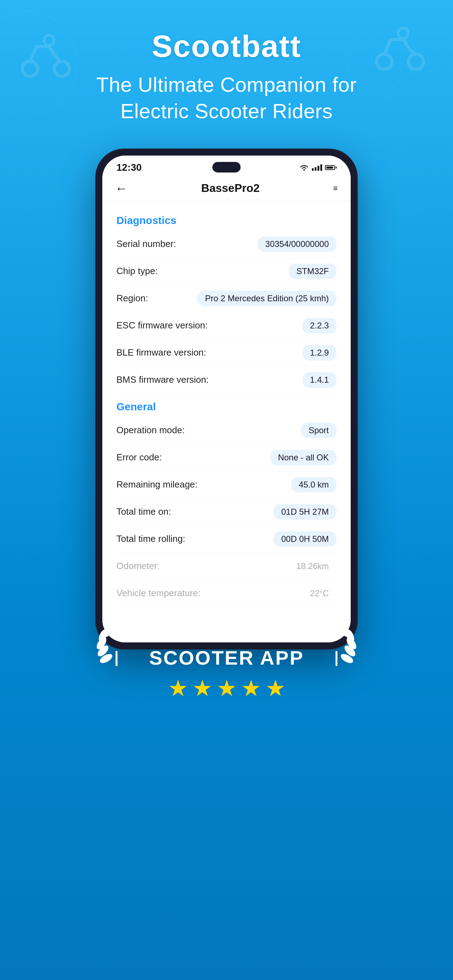  What do you see at coordinates (227, 221) in the screenshot?
I see `diagnostics-section-title: Diagnostics` at bounding box center [227, 221].